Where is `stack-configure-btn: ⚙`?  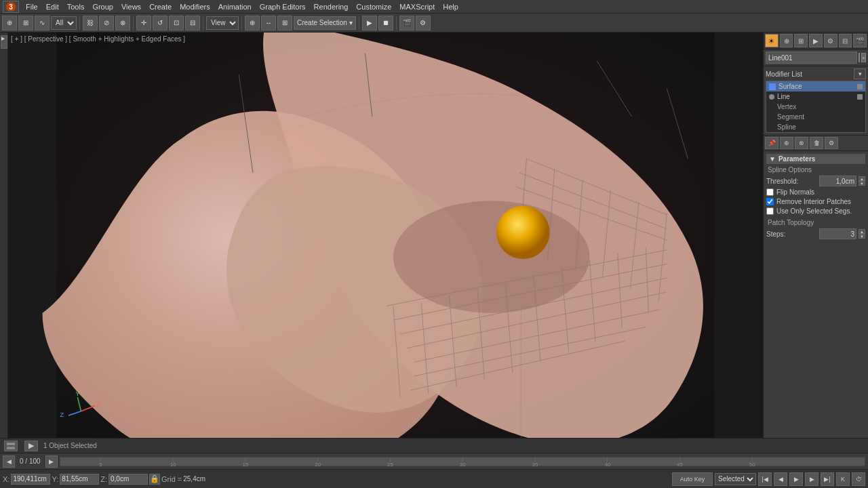
stack-configure-btn: ⚙ is located at coordinates (831, 143).